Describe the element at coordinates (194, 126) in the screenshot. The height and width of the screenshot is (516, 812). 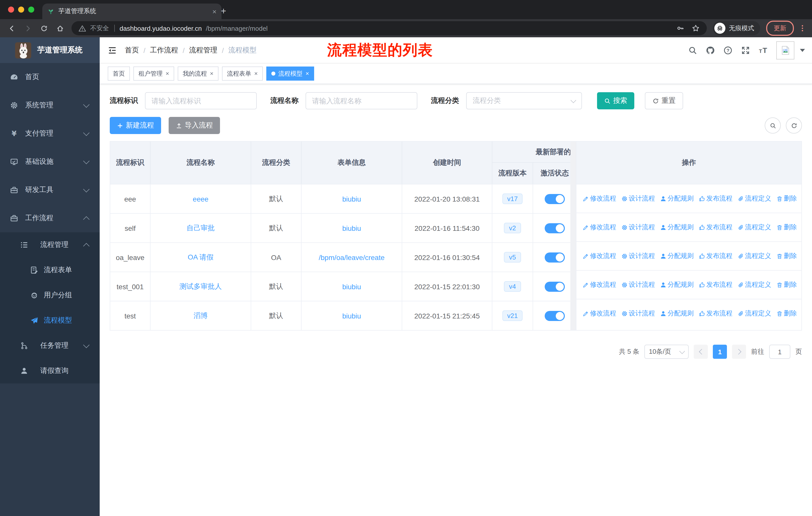
I see `import-process-button: 导入流程` at that location.